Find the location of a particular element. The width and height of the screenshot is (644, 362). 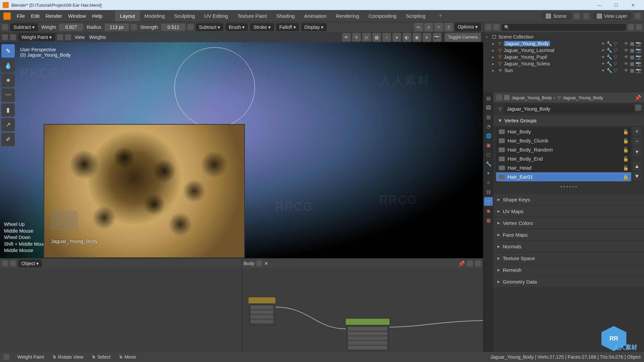

new-scene-button is located at coordinates (577, 16).